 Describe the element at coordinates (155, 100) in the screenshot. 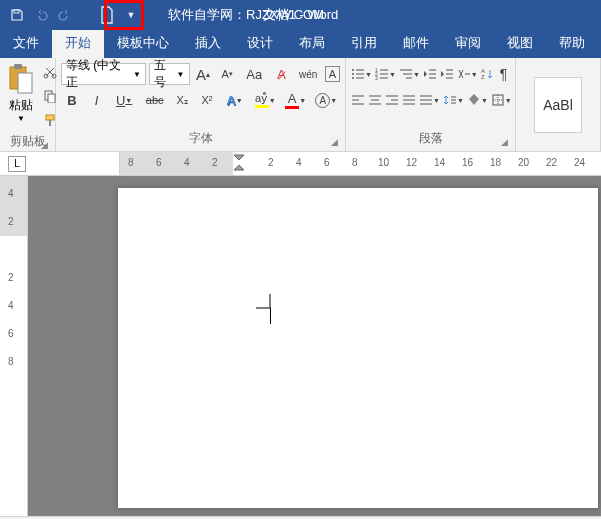

I see `strikethrough-button: abc` at that location.